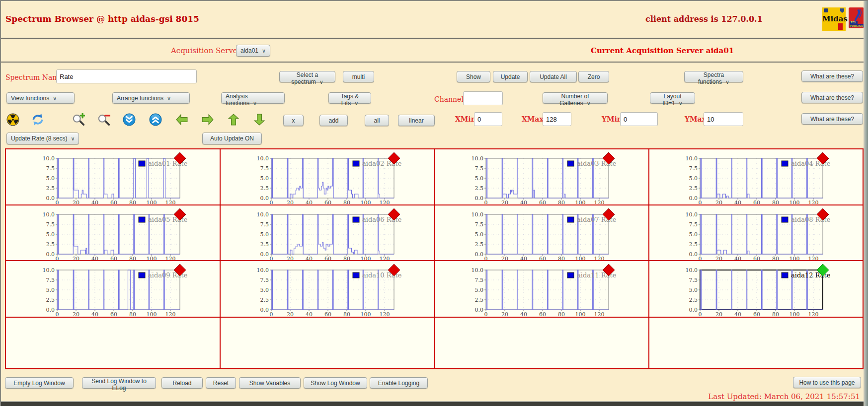 The height and width of the screenshot is (406, 868). I want to click on add-button: add, so click(334, 120).